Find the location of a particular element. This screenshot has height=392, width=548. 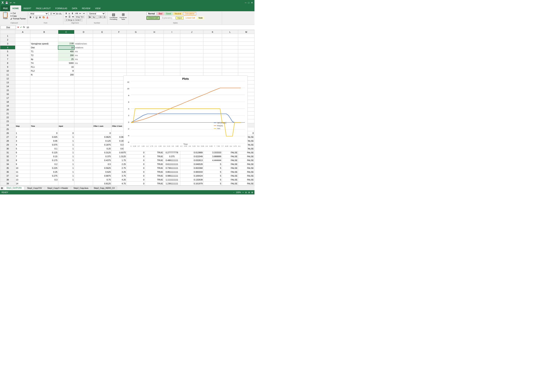

cell-r17-c1 is located at coordinates (23, 98).